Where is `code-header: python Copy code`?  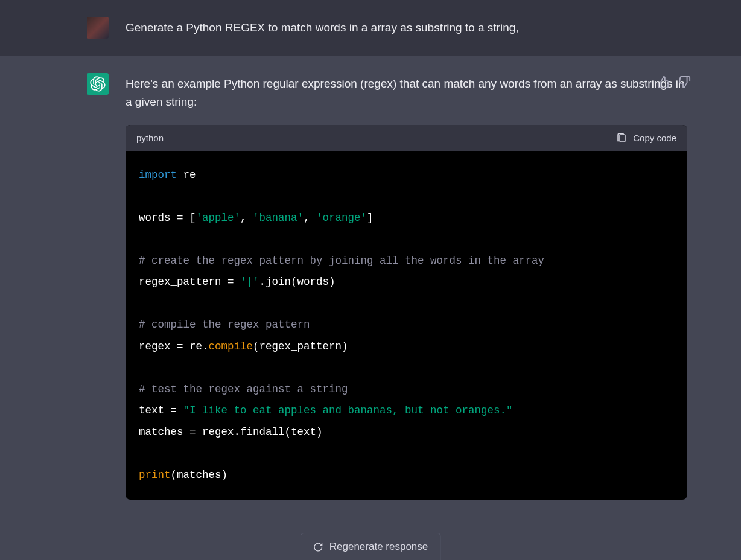
code-header: python Copy code is located at coordinates (407, 138).